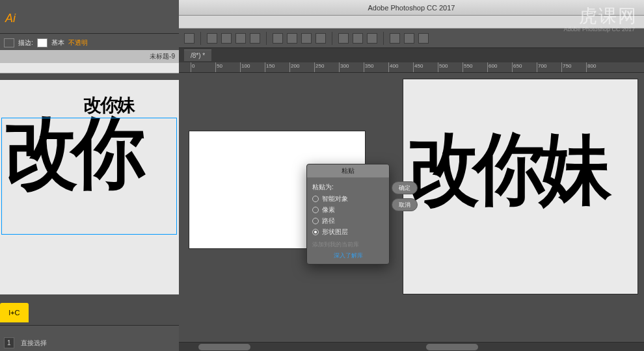 This screenshot has height=351, width=644. What do you see at coordinates (411, 346) in the screenshot?
I see `photoshop-hscrollbar` at bounding box center [411, 346].